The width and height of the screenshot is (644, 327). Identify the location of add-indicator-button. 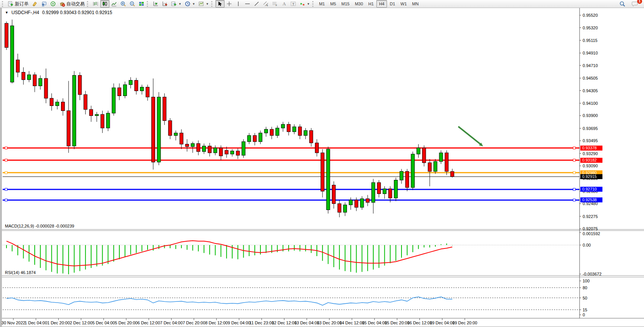
(165, 4).